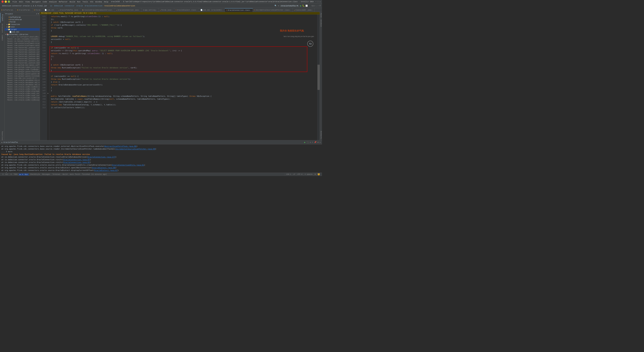 The image size is (644, 352). What do you see at coordinates (2, 28) in the screenshot?
I see `structure-icon: Structure` at bounding box center [2, 28].